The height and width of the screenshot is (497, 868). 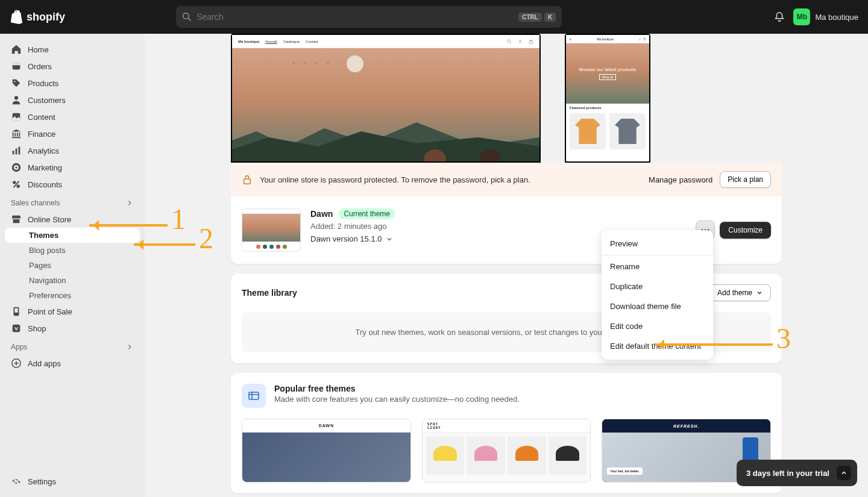 What do you see at coordinates (72, 66) in the screenshot?
I see `nav-orders: Orders` at bounding box center [72, 66].